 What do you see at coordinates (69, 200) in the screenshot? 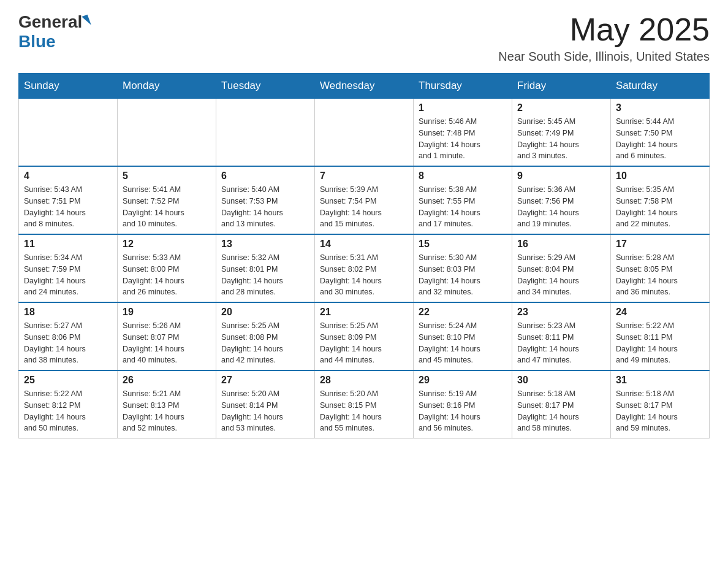
I see `calendar-cell: 4Sunrise: 5:43 AMSunset: 7:51 PMDaylight…` at bounding box center [69, 200].